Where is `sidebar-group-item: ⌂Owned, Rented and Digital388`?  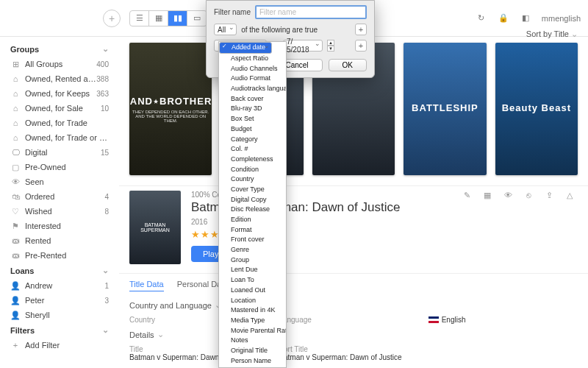
sidebar-group-item: ⌂Owned, Rented and Digital388 is located at coordinates (60, 79).